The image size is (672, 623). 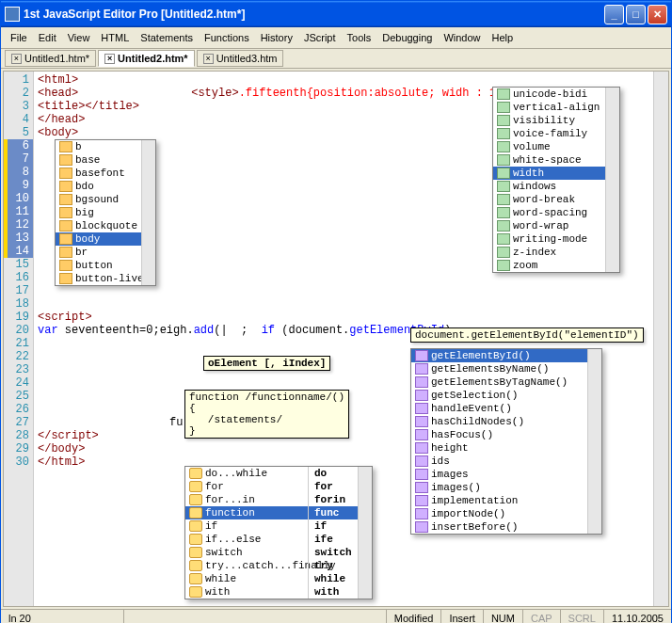 What do you see at coordinates (499, 356) in the screenshot?
I see `autocomplete-item: getElementById()` at bounding box center [499, 356].